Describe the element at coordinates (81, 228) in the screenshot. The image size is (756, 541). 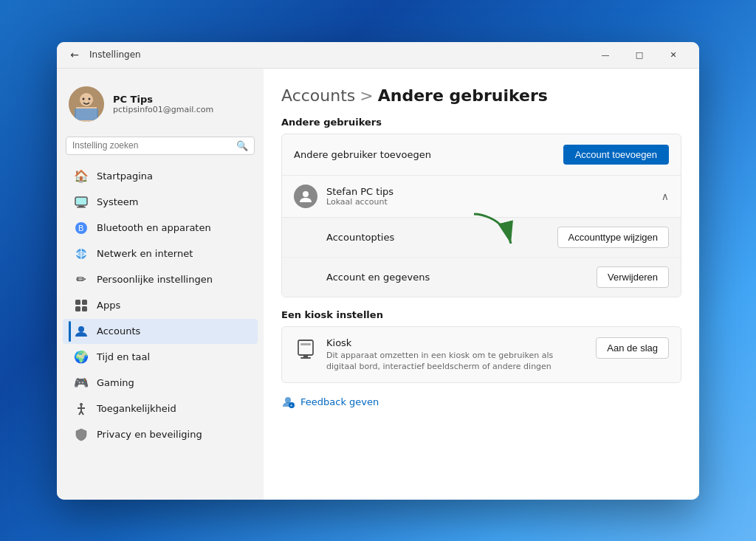
I see `bluetooth-icon: B` at that location.